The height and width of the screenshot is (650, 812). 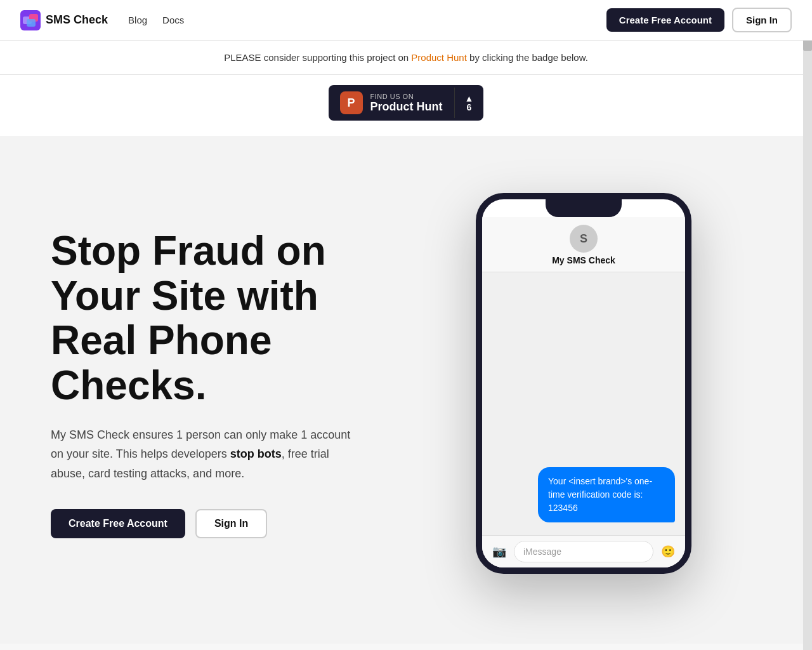 What do you see at coordinates (316, 57) in the screenshot?
I see `notice-text-before: PLEASE consider supporting this project …` at bounding box center [316, 57].